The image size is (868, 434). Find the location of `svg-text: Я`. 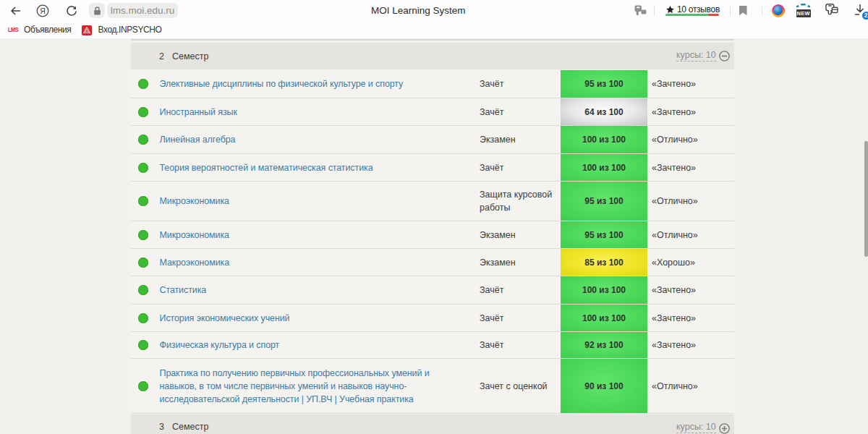

svg-text: Я is located at coordinates (43, 11).